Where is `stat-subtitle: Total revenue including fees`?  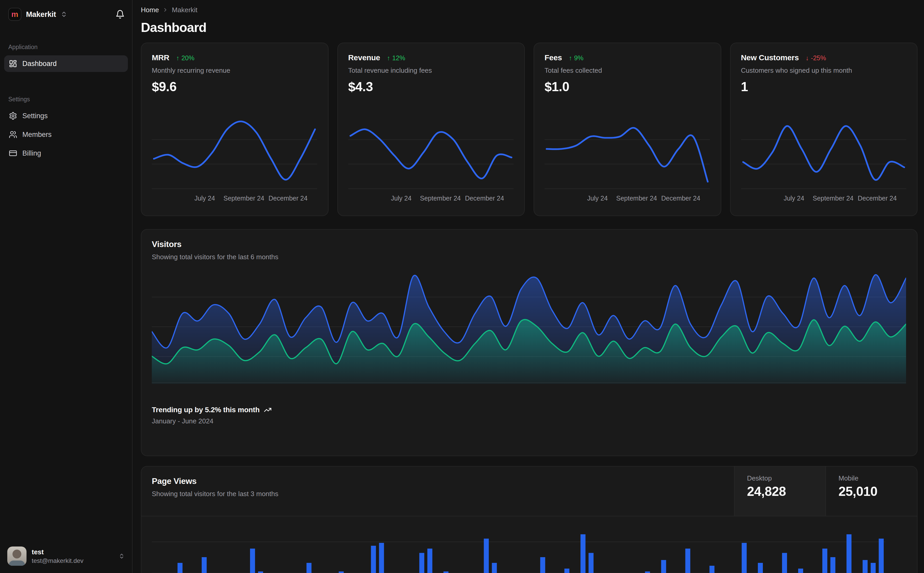 stat-subtitle: Total revenue including fees is located at coordinates (431, 70).